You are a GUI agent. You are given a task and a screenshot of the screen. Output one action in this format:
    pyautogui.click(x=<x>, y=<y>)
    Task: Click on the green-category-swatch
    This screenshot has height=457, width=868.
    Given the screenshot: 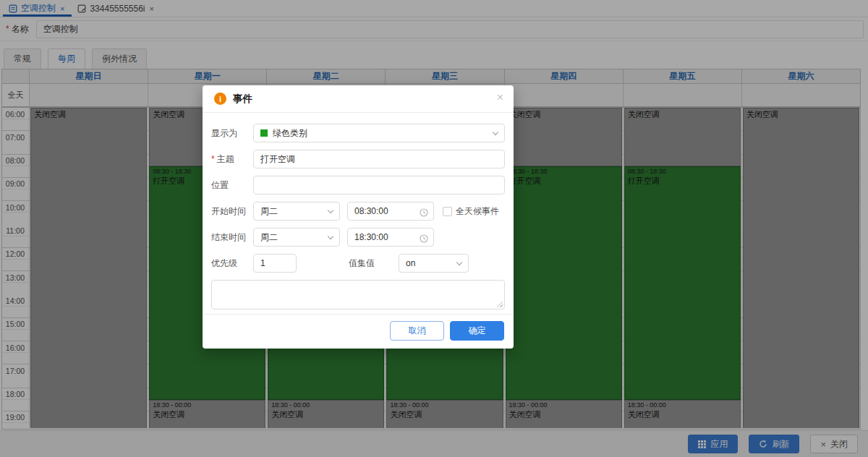 What is the action you would take?
    pyautogui.click(x=264, y=133)
    